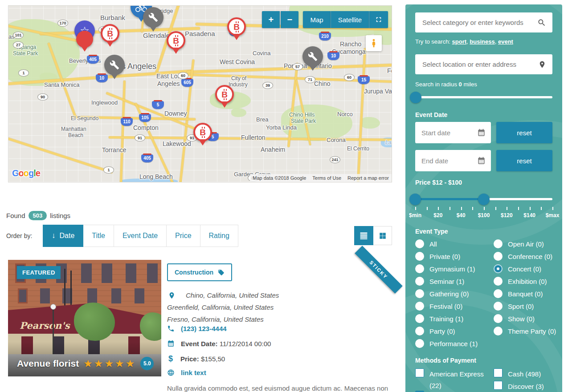 The width and height of the screenshot is (568, 392). I want to click on fullscreen-button, so click(379, 20).